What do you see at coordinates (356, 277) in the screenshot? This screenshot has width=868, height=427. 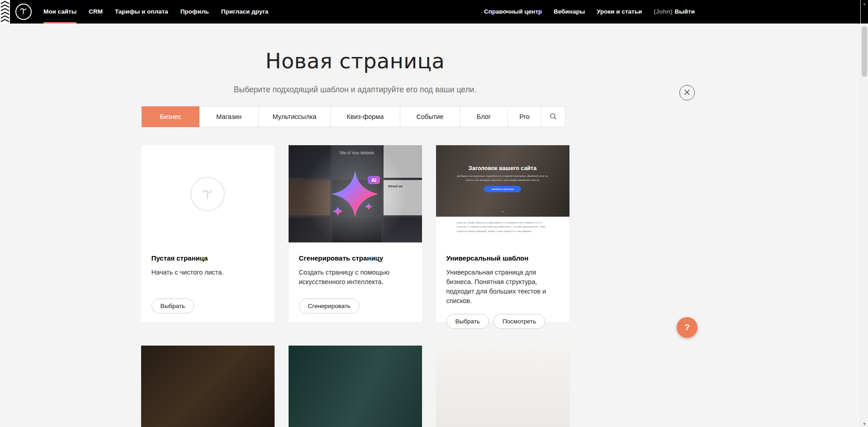 I see `card-description: Создать страницу с помощью искусственног…` at bounding box center [356, 277].